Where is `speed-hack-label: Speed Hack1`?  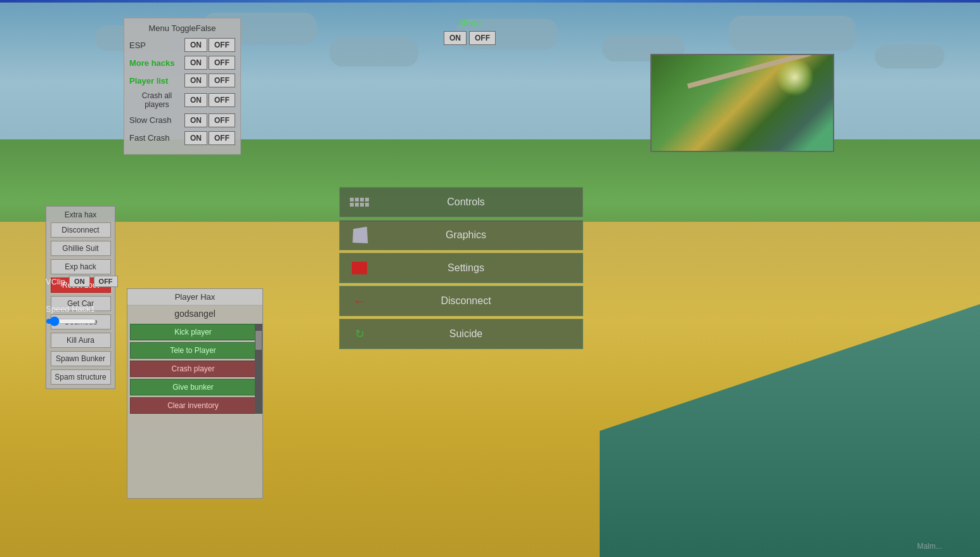
speed-hack-label: Speed Hack1 is located at coordinates (70, 309).